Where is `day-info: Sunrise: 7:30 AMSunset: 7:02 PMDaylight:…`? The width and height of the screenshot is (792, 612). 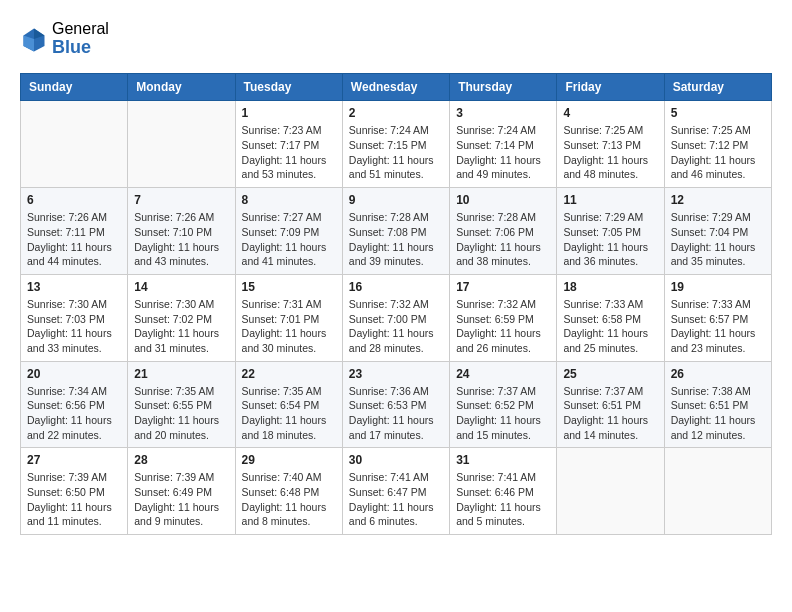
day-info: Sunrise: 7:30 AMSunset: 7:02 PMDaylight:… is located at coordinates (181, 326).